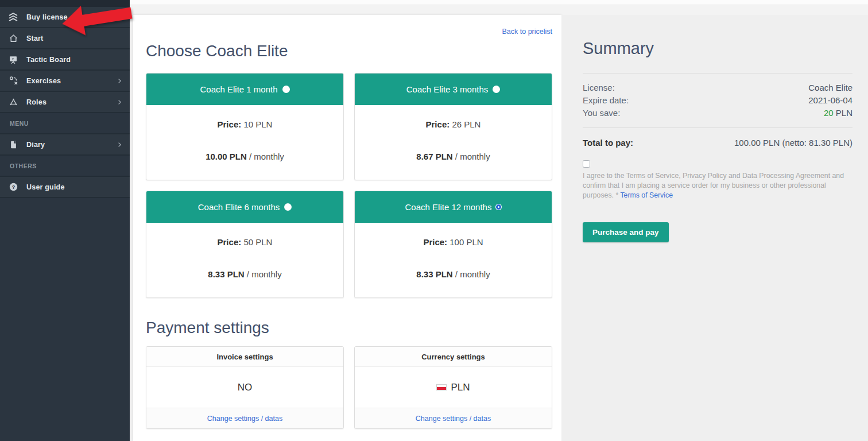 This screenshot has height=441, width=868. I want to click on plan-price: Price: 50 PLN, so click(245, 242).